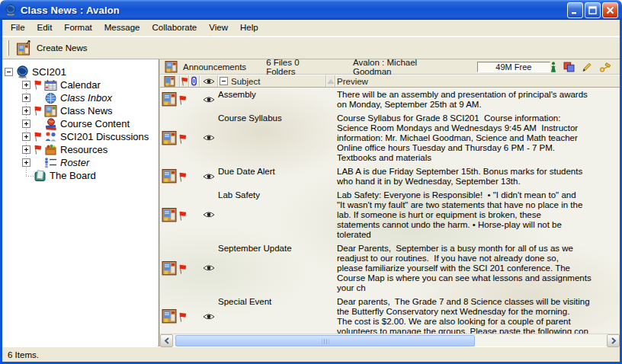  Describe the element at coordinates (80, 137) in the screenshot. I see `tree-item-sci201-discussions: SCI201 Discussions` at that location.